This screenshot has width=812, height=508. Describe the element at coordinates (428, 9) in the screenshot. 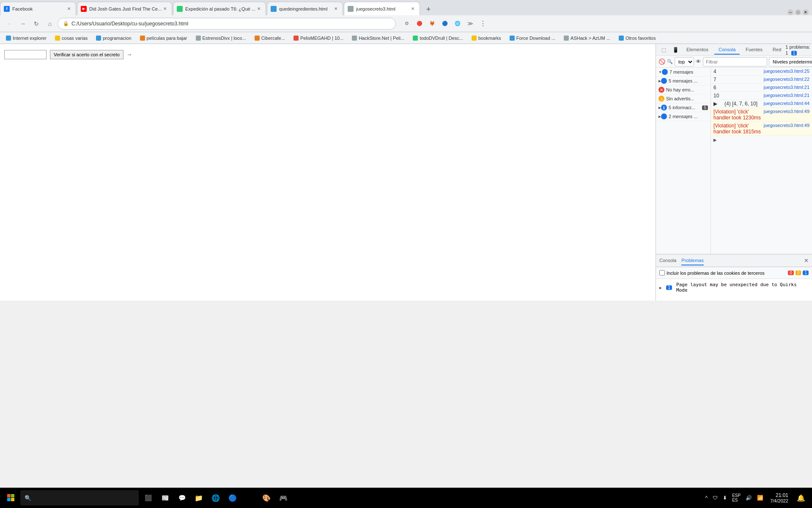

I see `new-tab-button: +` at that location.